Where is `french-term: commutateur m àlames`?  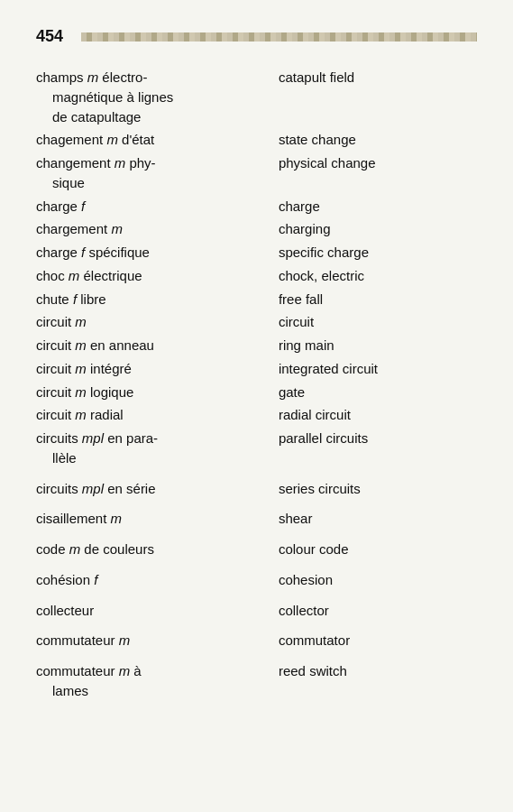 french-term: commutateur m àlames is located at coordinates (157, 681).